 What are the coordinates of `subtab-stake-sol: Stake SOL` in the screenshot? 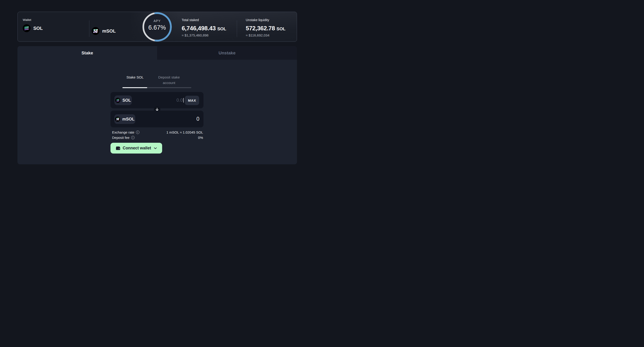 It's located at (135, 77).